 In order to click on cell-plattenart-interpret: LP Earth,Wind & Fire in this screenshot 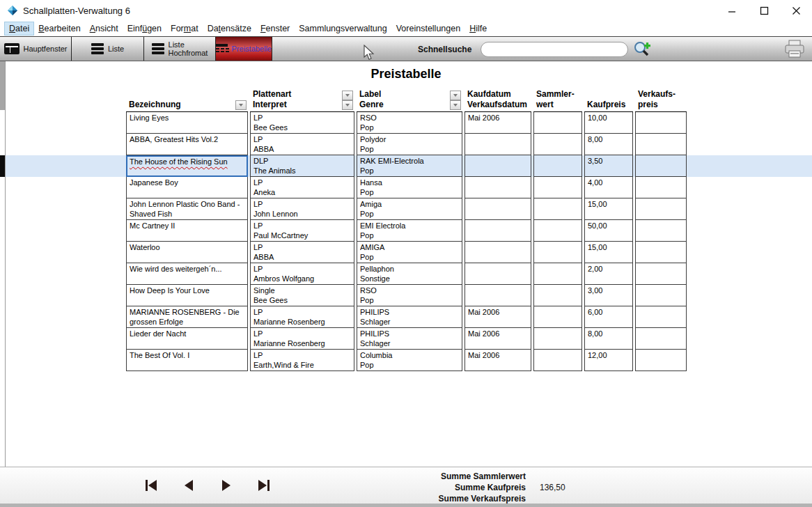, I will do `click(302, 361)`.